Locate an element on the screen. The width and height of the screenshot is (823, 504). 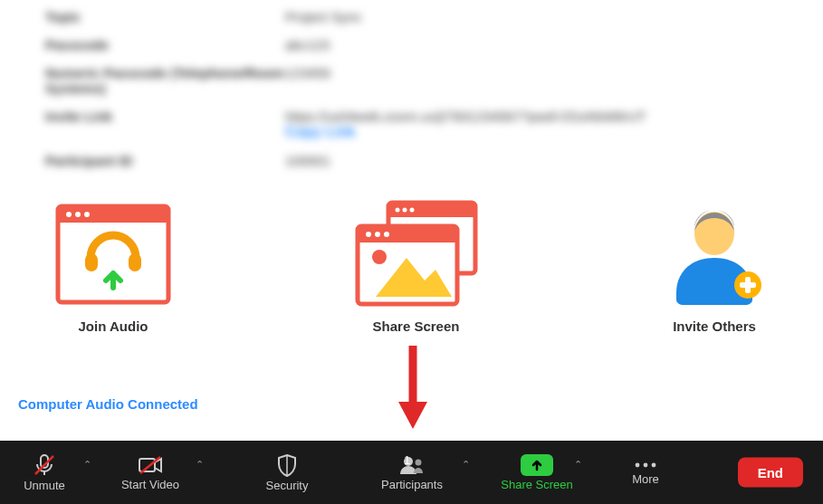
info-row: Participant ID 100001 is located at coordinates (411, 161).